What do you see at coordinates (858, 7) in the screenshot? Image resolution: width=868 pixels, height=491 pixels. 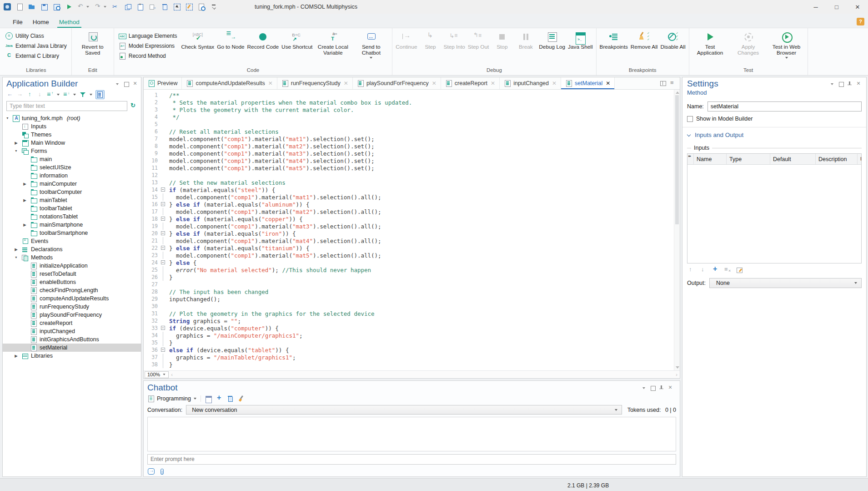 I see `close-button: ✕` at bounding box center [858, 7].